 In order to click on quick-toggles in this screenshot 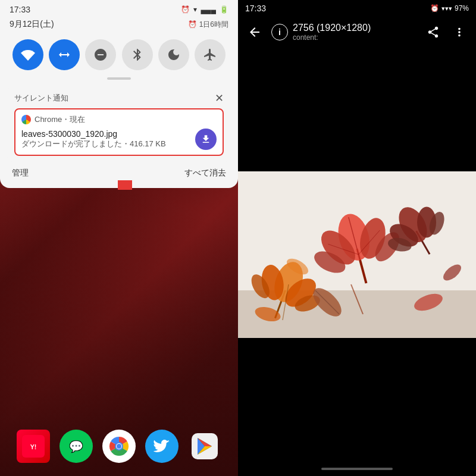, I will do `click(119, 56)`.